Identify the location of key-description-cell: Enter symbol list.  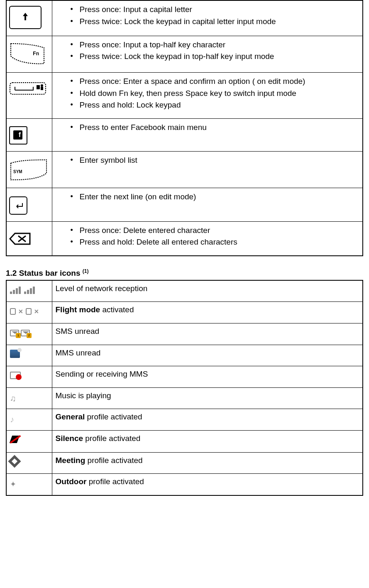
(208, 169).